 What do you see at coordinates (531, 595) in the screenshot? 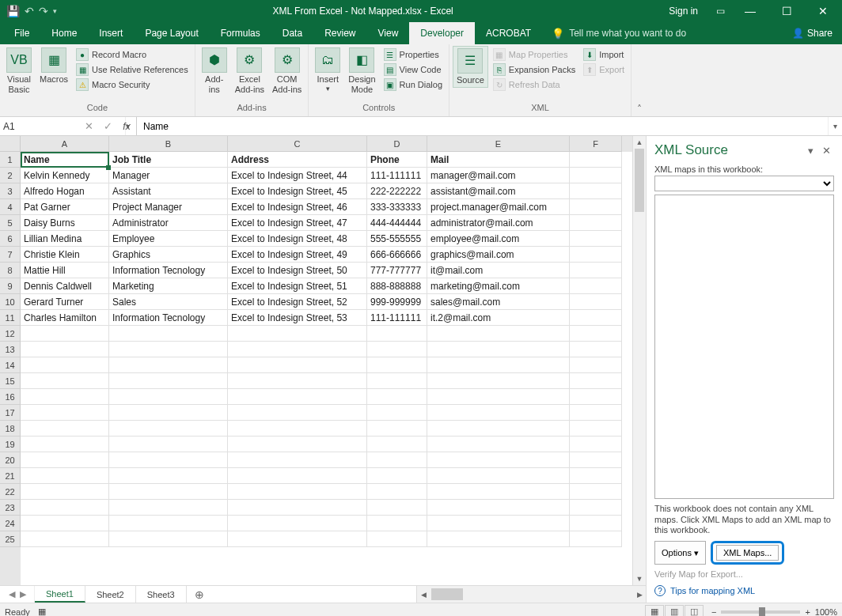
I see `horizontal-scrollbar: ◀ ▶` at bounding box center [531, 595].